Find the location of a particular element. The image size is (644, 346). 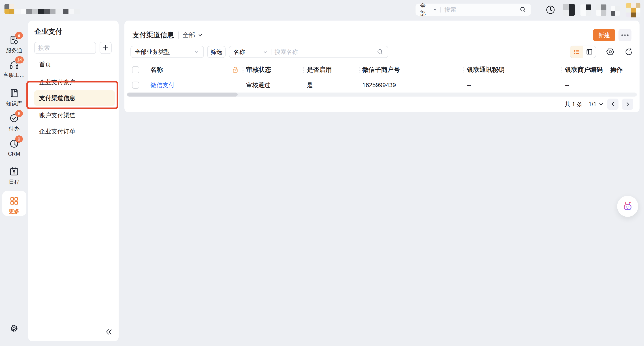

filter-button: 筛选 is located at coordinates (216, 52).